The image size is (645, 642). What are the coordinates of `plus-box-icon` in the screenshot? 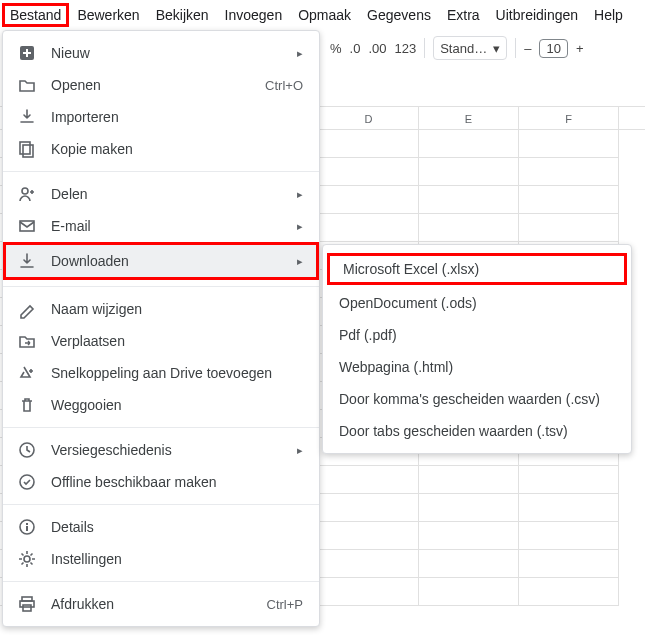 It's located at (27, 53).